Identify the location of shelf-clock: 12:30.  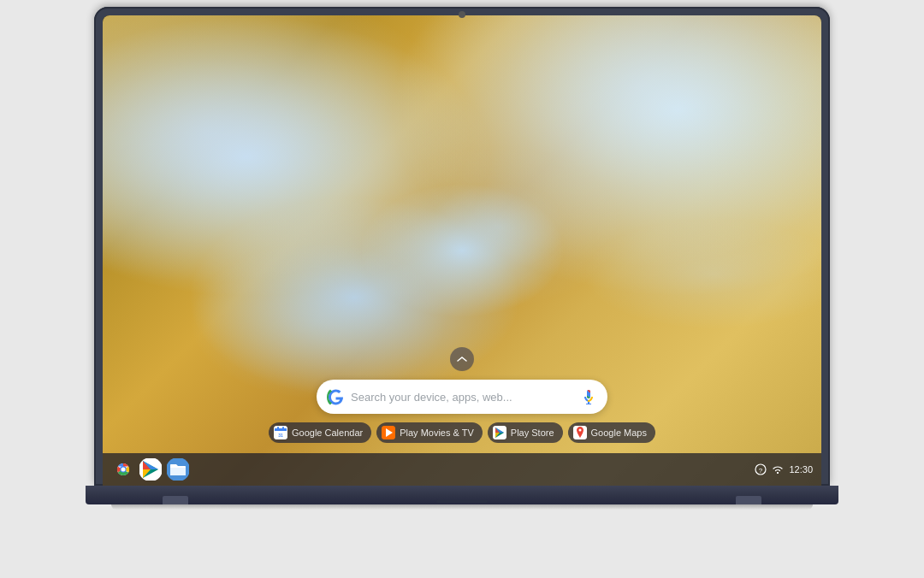
(801, 469).